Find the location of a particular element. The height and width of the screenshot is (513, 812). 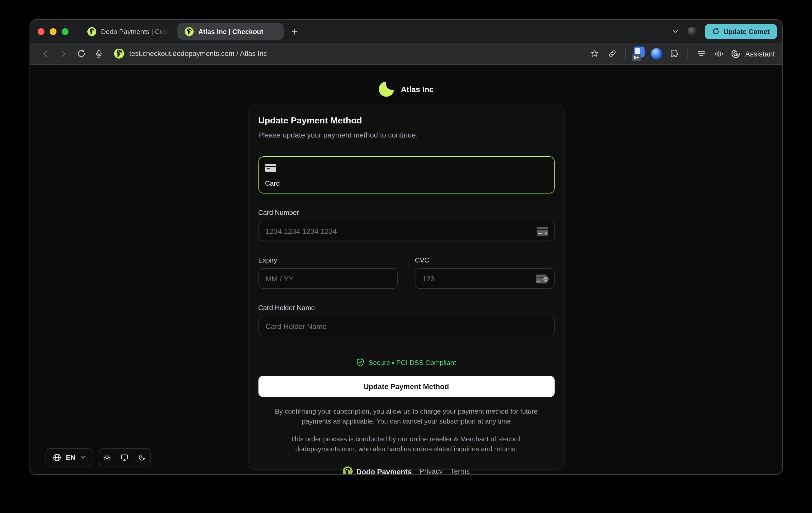

expiry-field: Expiry is located at coordinates (328, 280).